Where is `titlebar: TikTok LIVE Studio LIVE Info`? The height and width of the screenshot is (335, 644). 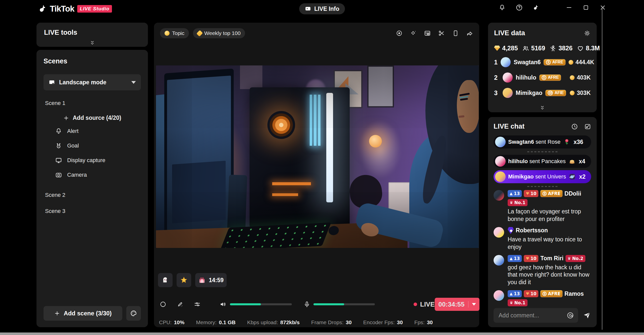
titlebar: TikTok LIVE Studio LIVE Info is located at coordinates (322, 8).